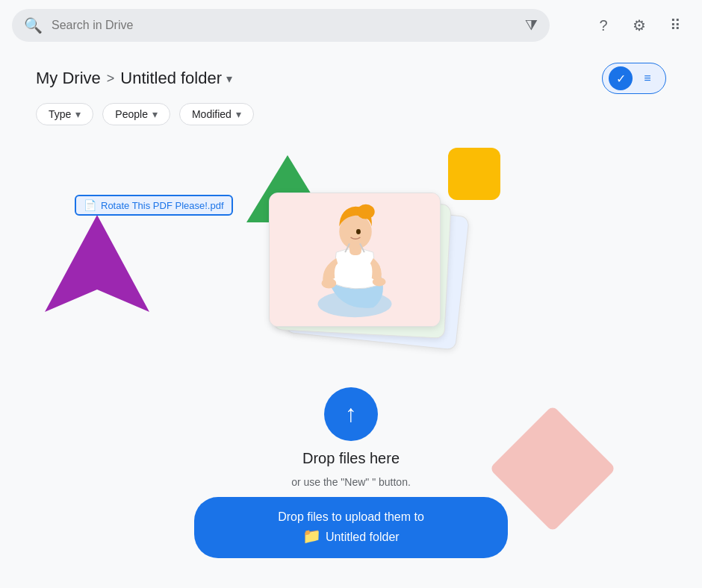  What do you see at coordinates (155, 114) in the screenshot?
I see `people-filter-chevron: ▾` at bounding box center [155, 114].